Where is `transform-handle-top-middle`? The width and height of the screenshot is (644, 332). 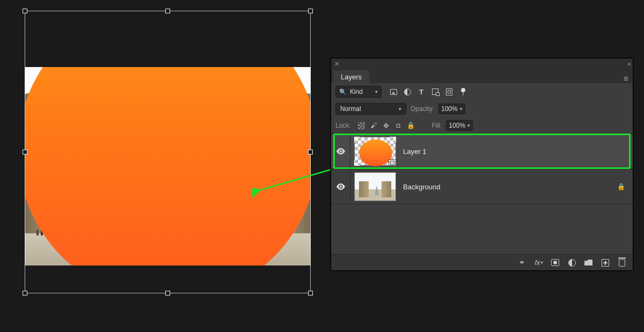
transform-handle-top-middle is located at coordinates (167, 11).